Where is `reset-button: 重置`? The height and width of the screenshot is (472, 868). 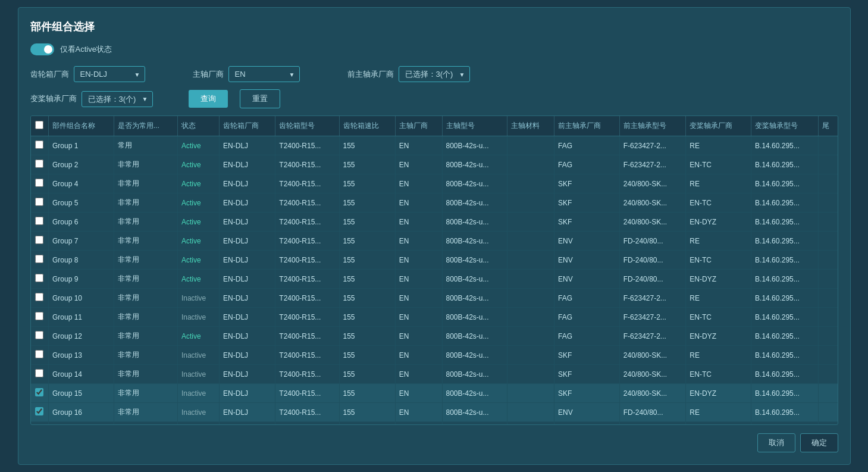 reset-button: 重置 is located at coordinates (260, 99).